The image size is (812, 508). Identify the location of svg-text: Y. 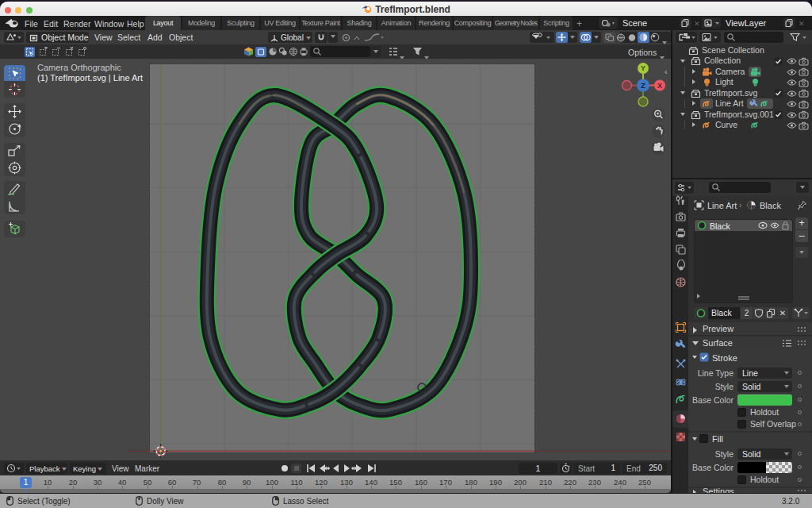
(643, 68).